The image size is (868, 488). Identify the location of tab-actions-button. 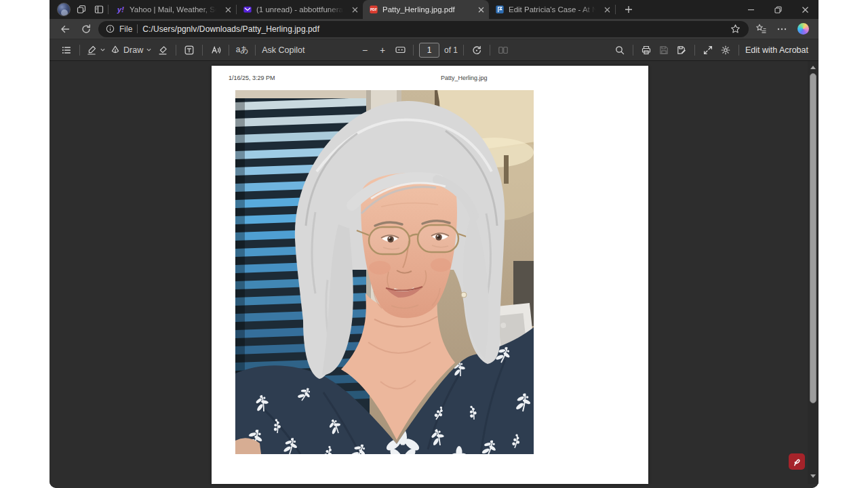
(99, 9).